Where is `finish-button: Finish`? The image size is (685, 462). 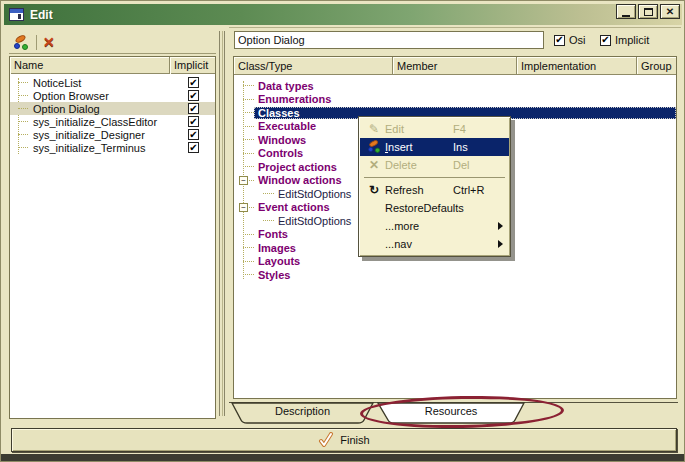
finish-button: Finish is located at coordinates (344, 440).